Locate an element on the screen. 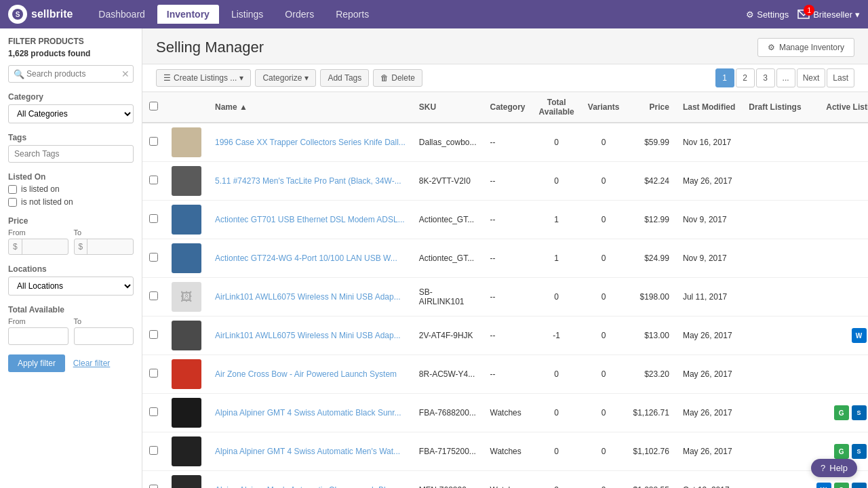 Image resolution: width=868 pixels, height=488 pixels. row-sku-cell: MFN-768820... is located at coordinates (448, 480).